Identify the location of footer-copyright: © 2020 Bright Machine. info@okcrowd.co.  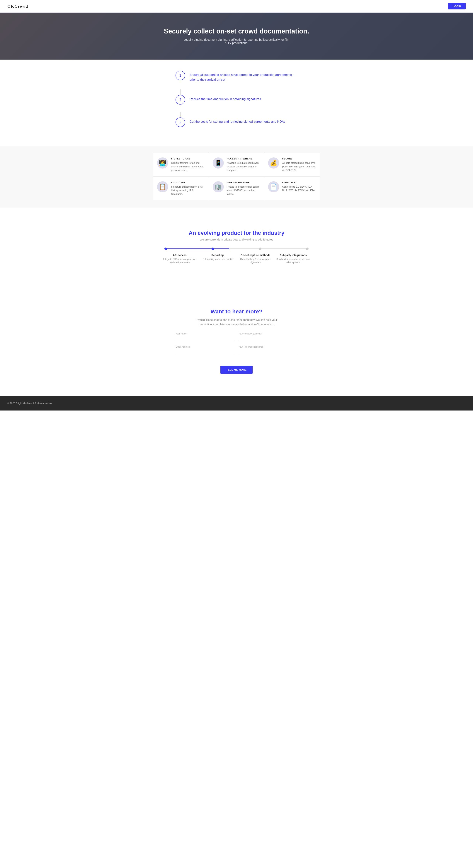
(30, 403).